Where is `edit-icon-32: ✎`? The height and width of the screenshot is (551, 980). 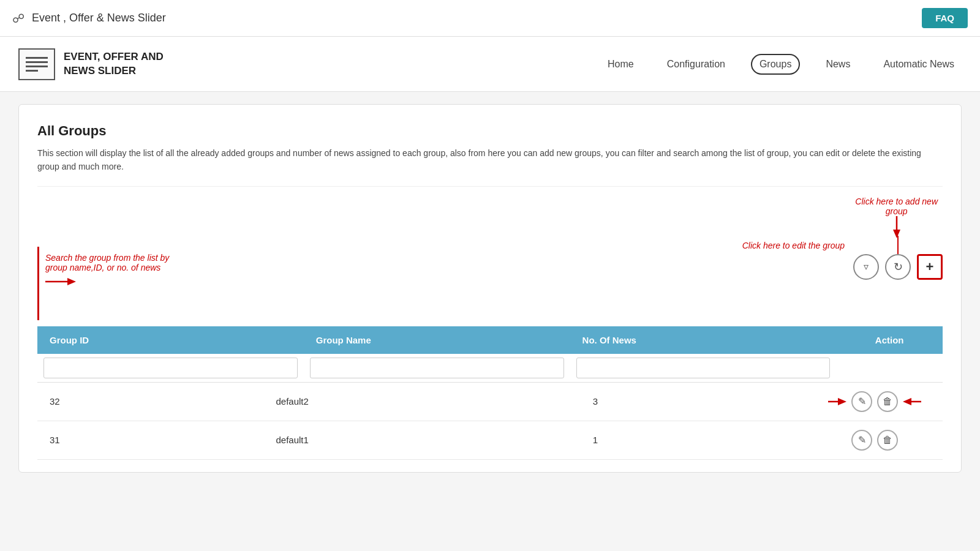
edit-icon-32: ✎ is located at coordinates (862, 402).